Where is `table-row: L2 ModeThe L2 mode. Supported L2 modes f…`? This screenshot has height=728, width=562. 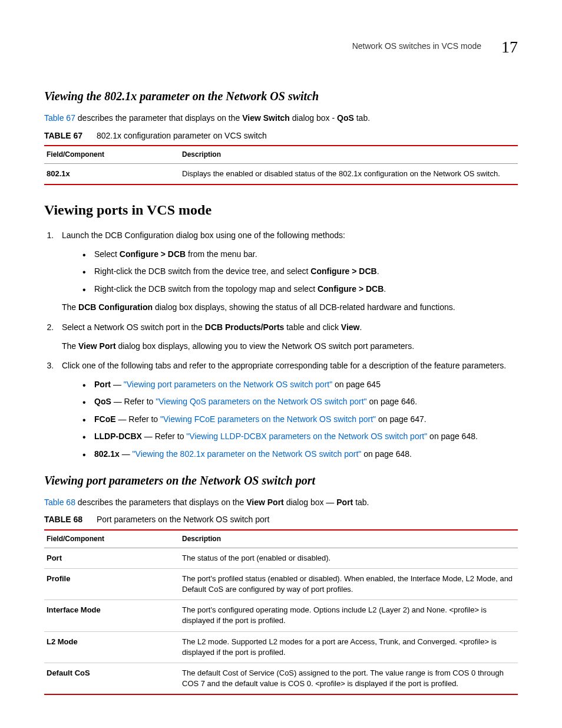 table-row: L2 ModeThe L2 mode. Supported L2 modes f… is located at coordinates (281, 647).